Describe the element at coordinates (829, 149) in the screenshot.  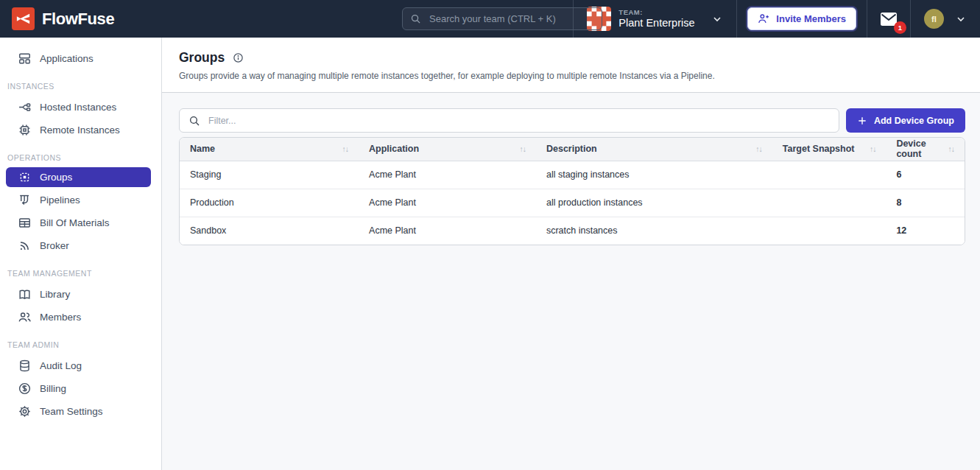
I see `column-header-target-snapshot: Target Snapshot` at that location.